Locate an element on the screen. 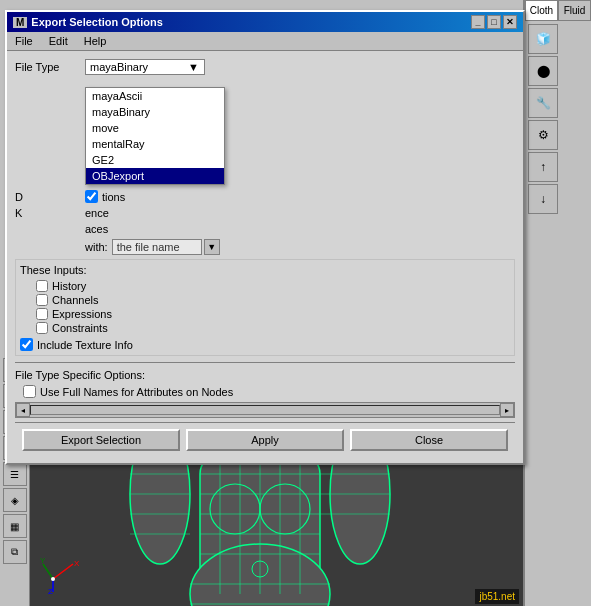  label-include-texture: Include Texture Info is located at coordinates (85, 345).